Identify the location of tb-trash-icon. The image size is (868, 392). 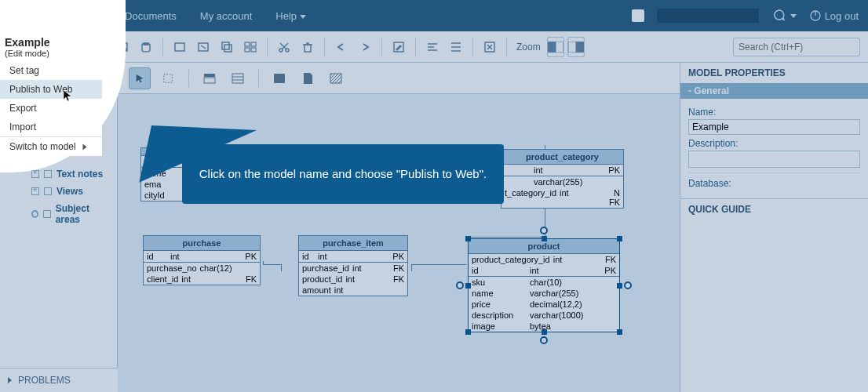
(308, 47).